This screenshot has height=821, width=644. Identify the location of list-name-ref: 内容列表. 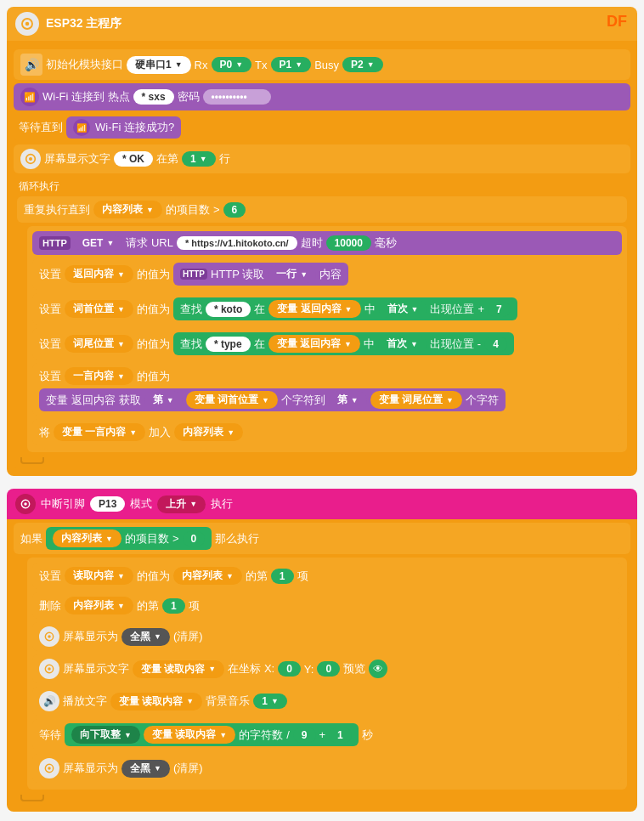
(209, 432).